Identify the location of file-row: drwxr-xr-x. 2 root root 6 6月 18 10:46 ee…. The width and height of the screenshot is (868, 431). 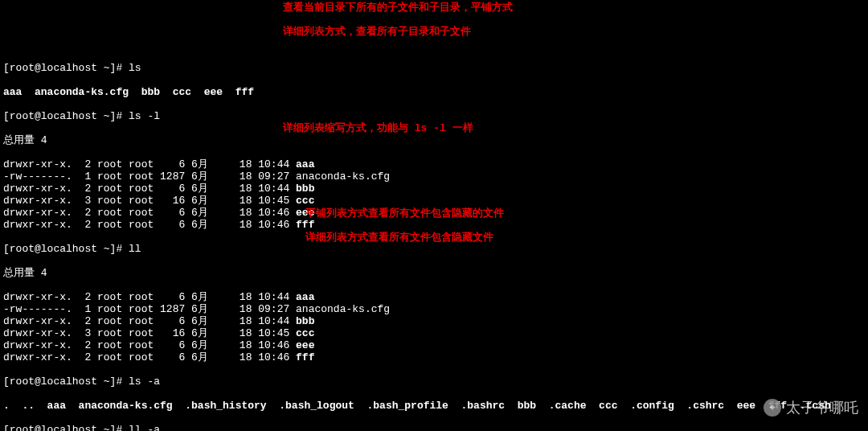
(434, 346).